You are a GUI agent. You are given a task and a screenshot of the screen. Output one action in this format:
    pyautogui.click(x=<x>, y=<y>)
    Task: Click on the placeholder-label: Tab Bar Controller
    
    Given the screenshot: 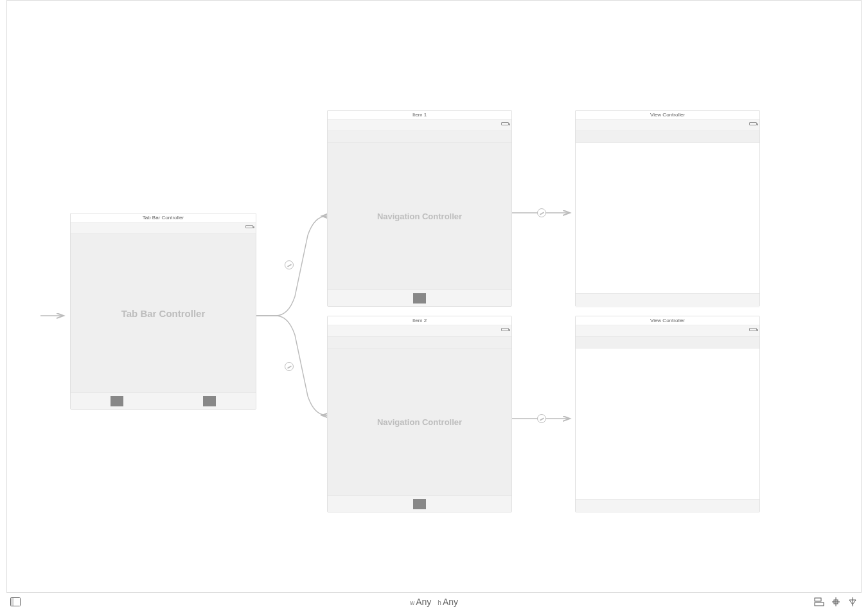 What is the action you would take?
    pyautogui.click(x=163, y=314)
    